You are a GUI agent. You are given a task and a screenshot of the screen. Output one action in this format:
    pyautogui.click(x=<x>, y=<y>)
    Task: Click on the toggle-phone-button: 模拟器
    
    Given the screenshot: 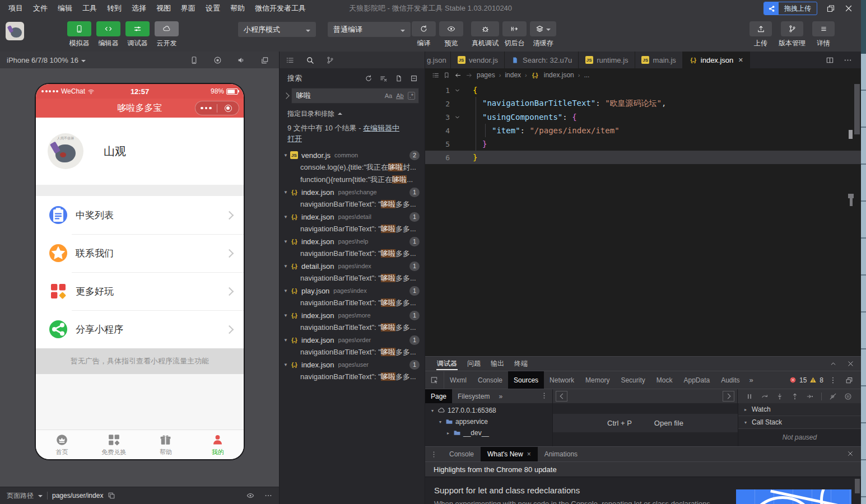 What is the action you would take?
    pyautogui.click(x=80, y=35)
    